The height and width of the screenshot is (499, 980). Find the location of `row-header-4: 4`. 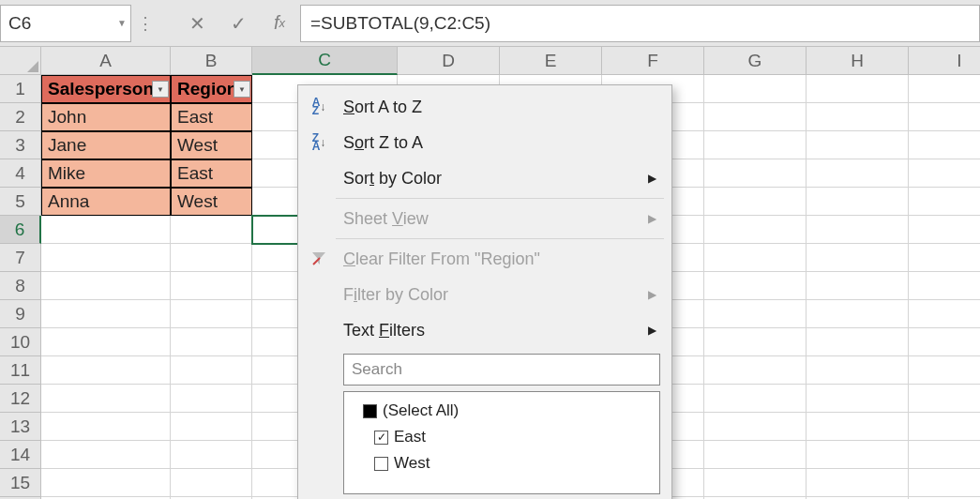

row-header-4: 4 is located at coordinates (21, 174).